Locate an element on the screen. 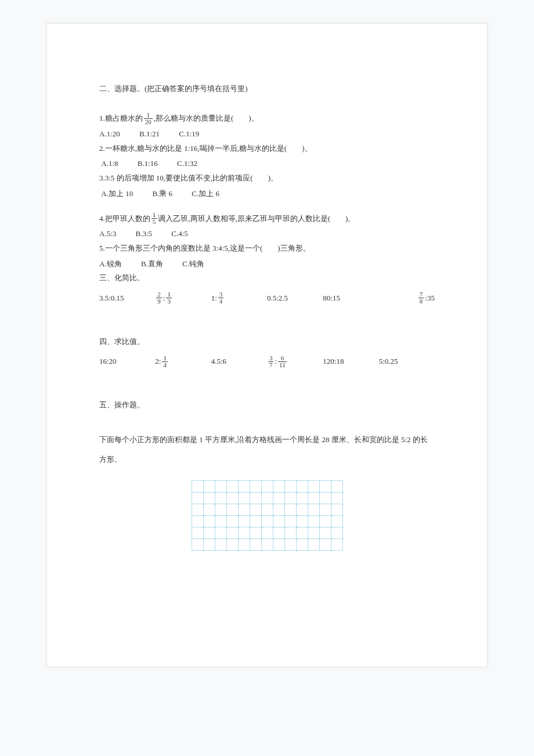 The height and width of the screenshot is (756, 534). q4-opt-c: C.4:5 is located at coordinates (180, 234).